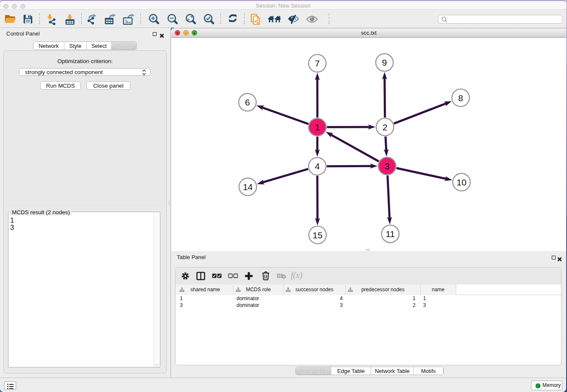 This screenshot has width=567, height=392. Describe the element at coordinates (385, 127) in the screenshot. I see `svg-text: 2` at that location.